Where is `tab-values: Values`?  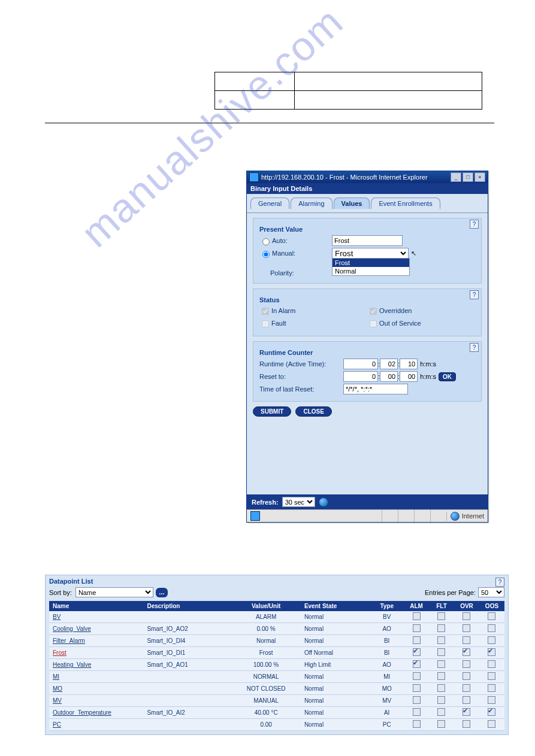
tab-values: Values is located at coordinates (352, 204).